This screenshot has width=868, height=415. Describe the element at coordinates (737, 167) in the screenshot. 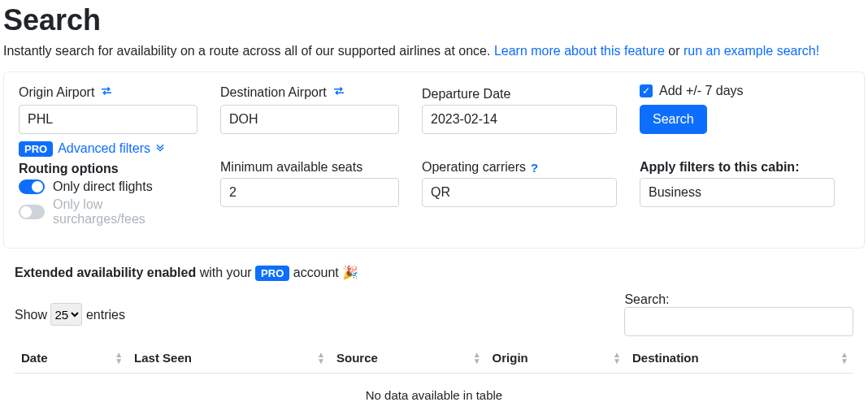

I see `cabin-label: Apply filters to this cabin:` at that location.